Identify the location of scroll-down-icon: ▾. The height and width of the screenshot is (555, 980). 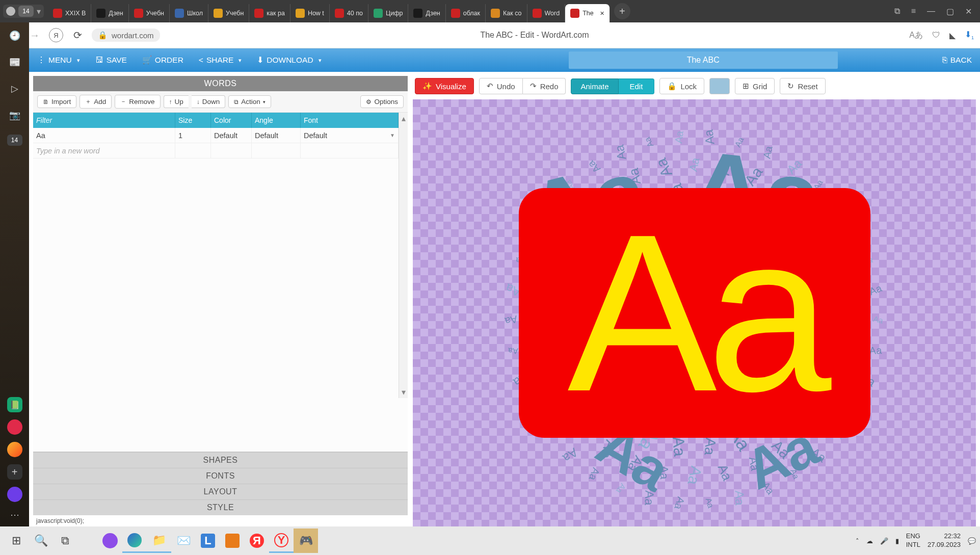
(404, 392).